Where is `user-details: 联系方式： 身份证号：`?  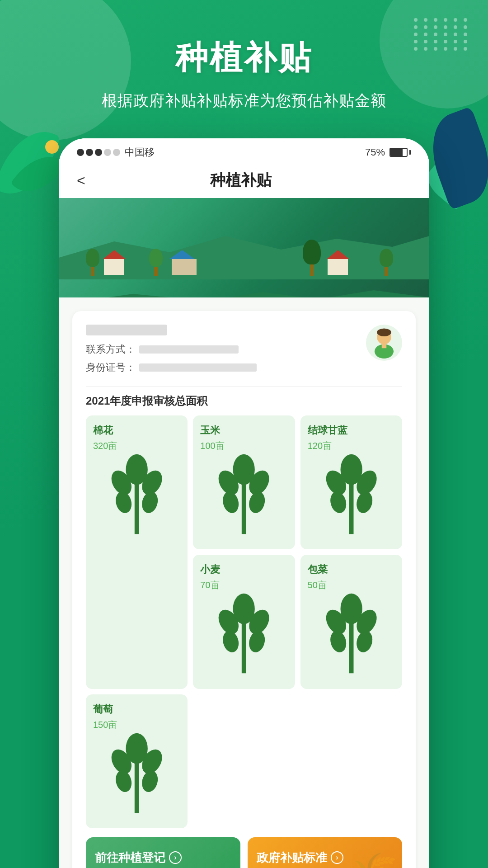 user-details: 联系方式： 身份证号： is located at coordinates (221, 352).